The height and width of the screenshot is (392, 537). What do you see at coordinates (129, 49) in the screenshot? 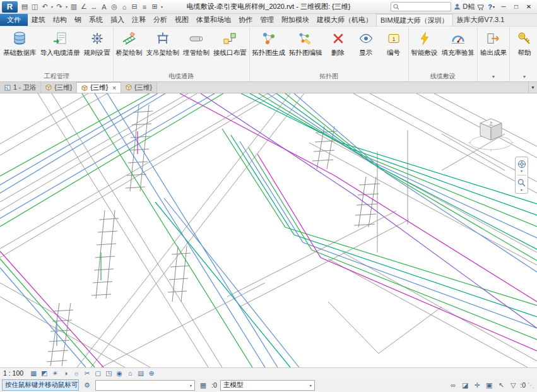
I see `tray-draw-button: 桥架绘制` at bounding box center [129, 49].